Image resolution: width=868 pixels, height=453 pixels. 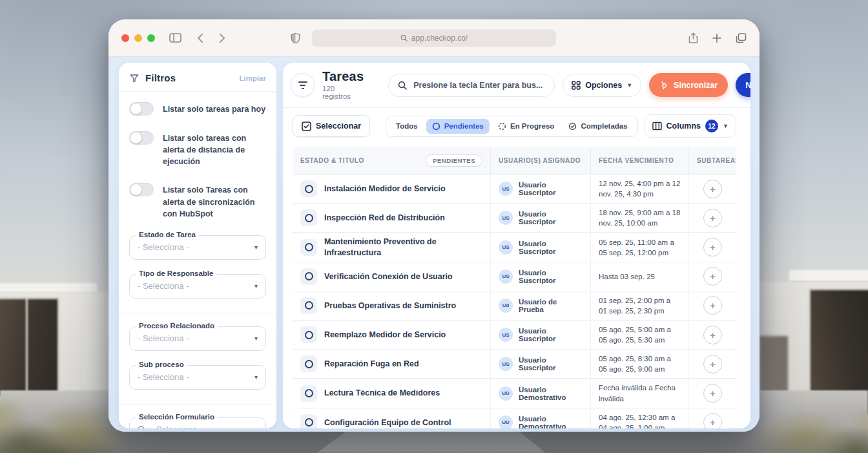 What do you see at coordinates (391, 189) in the screenshot?
I see `cell-estado-titulo: Instalación Medidor de Servicio` at bounding box center [391, 189].